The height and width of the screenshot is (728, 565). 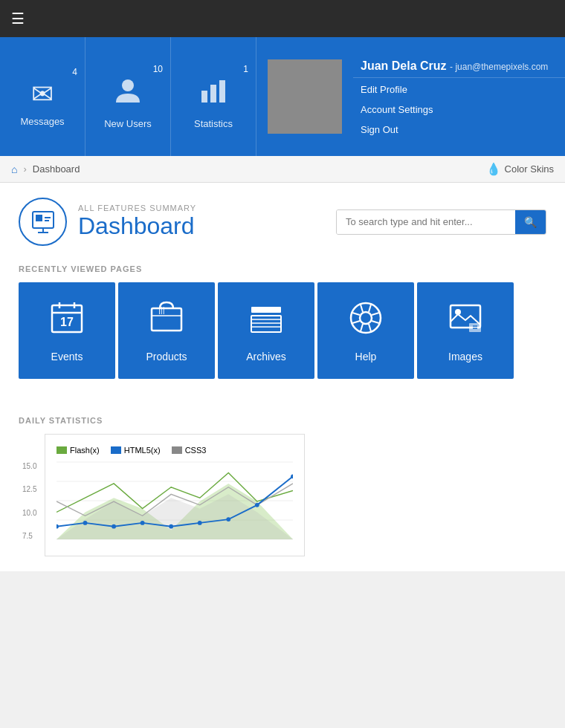 What do you see at coordinates (30, 513) in the screenshot?
I see `y-label-10: 10.0` at bounding box center [30, 513].